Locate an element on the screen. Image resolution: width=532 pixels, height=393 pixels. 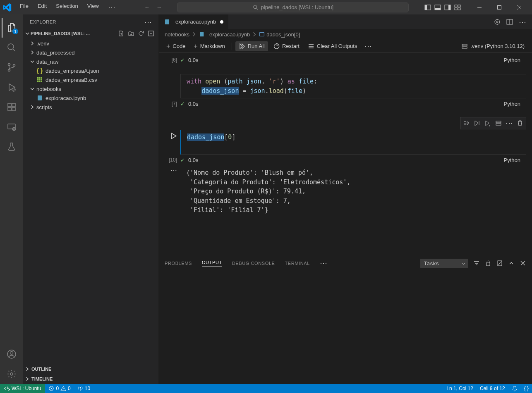
panel-tab-debug: DEBUG CONSOLE is located at coordinates (254, 263).